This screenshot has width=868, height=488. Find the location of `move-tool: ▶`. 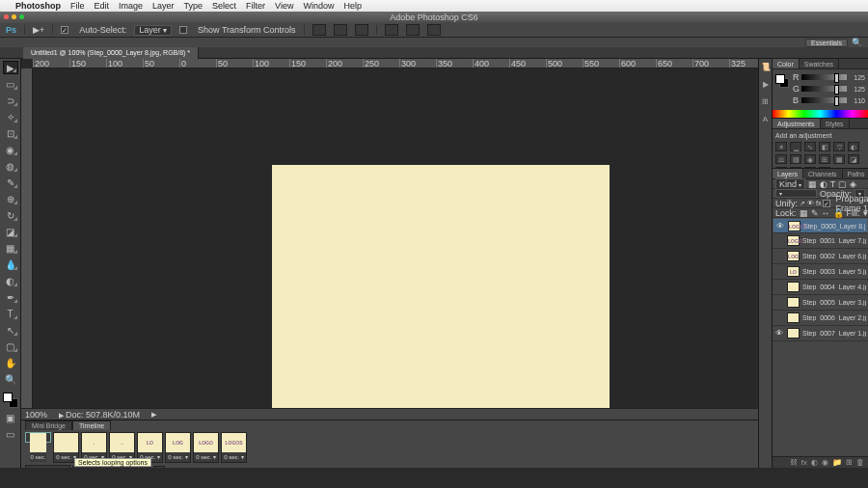

move-tool: ▶ is located at coordinates (11, 68).